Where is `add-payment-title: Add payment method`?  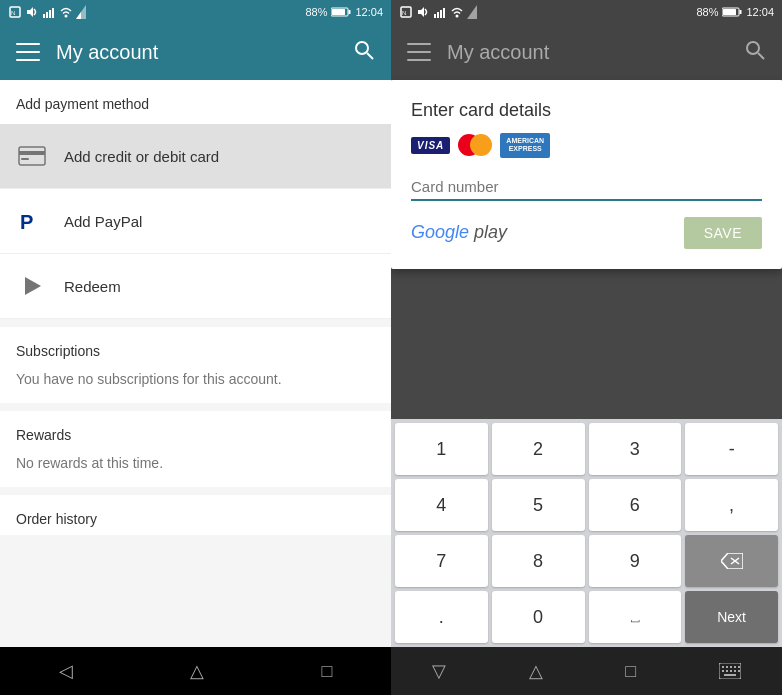 add-payment-title: Add payment method is located at coordinates (196, 102).